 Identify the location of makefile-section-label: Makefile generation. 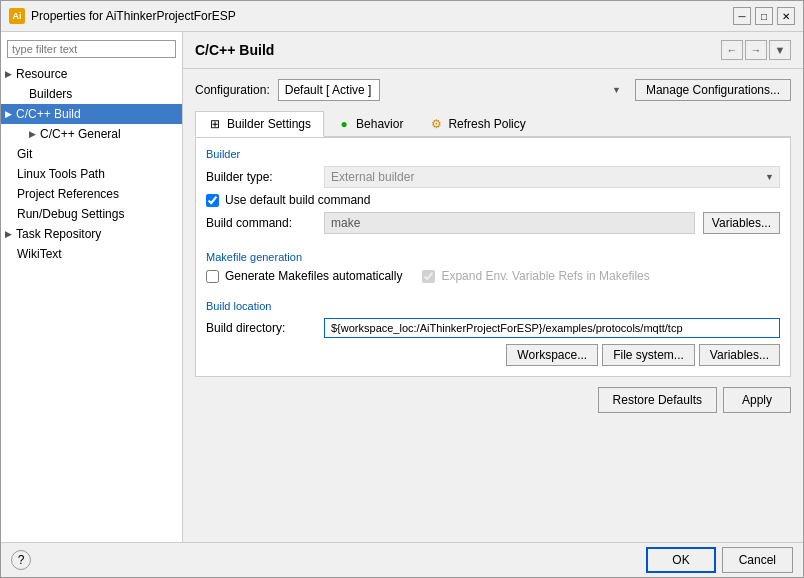
(493, 257).